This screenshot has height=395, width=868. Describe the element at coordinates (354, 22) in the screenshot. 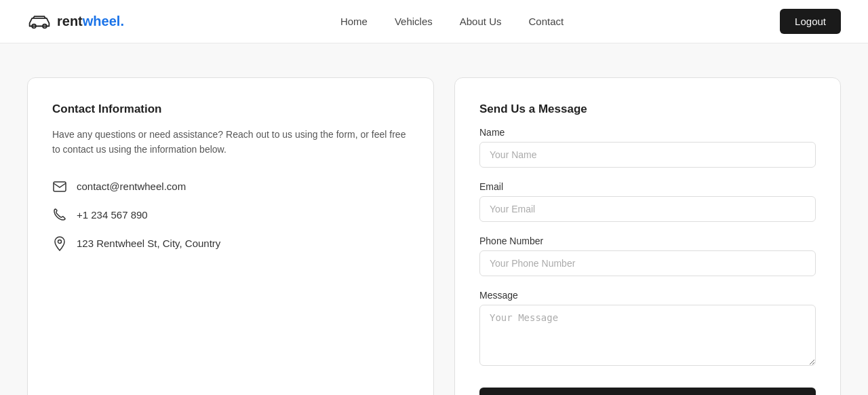

I see `nav-home: Home` at that location.